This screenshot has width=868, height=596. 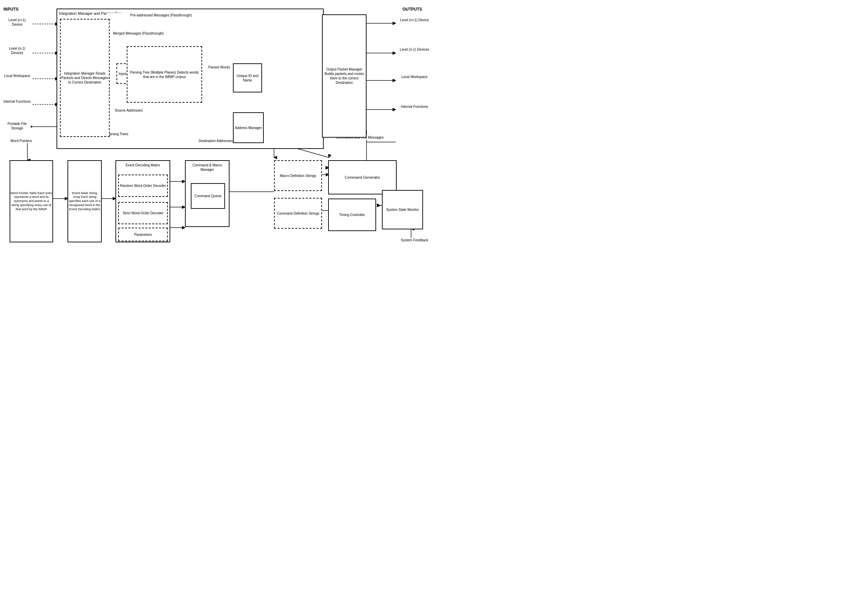 What do you see at coordinates (17, 126) in the screenshot?
I see `input-portable-file: Portable File Storage` at bounding box center [17, 126].